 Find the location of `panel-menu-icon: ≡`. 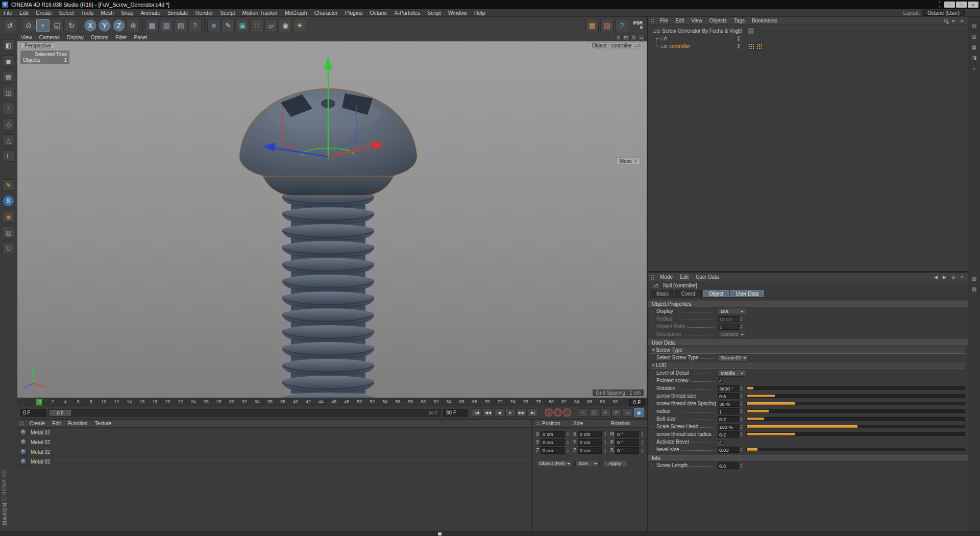

panel-menu-icon: ≡ is located at coordinates (962, 277).